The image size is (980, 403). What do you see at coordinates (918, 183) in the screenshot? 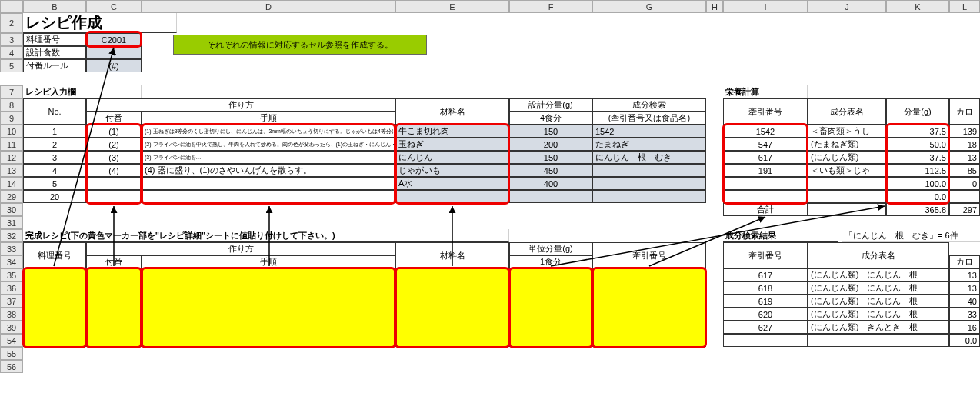
I see `e4b: 100.0` at bounding box center [918, 183].